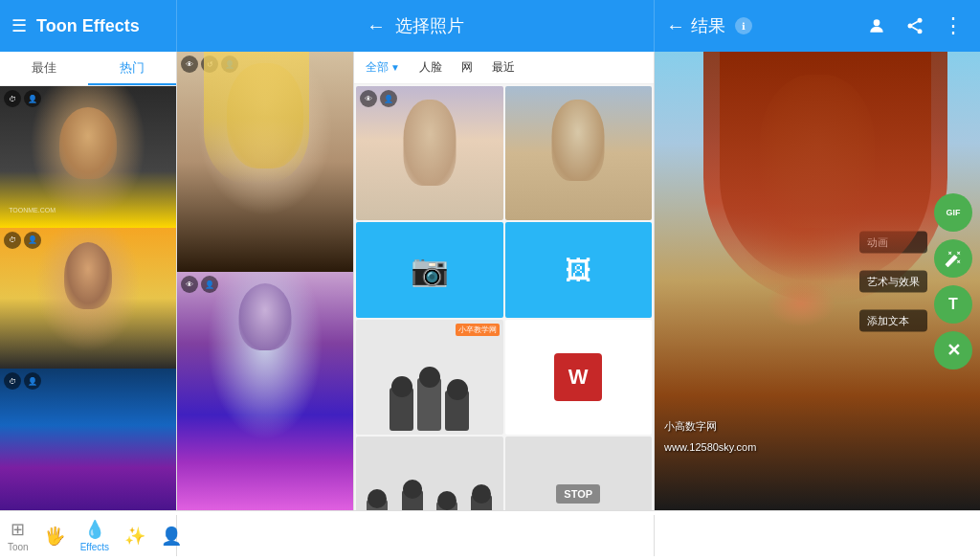 The width and height of the screenshot is (980, 560). Describe the element at coordinates (55, 536) in the screenshot. I see `nav-hand: 🖐` at that location.